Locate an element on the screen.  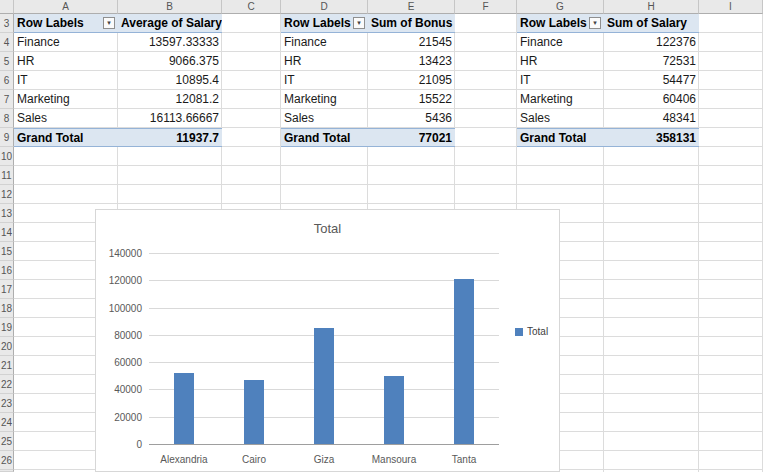
pivot1-grand-total-label: Grand Total is located at coordinates (66, 138).